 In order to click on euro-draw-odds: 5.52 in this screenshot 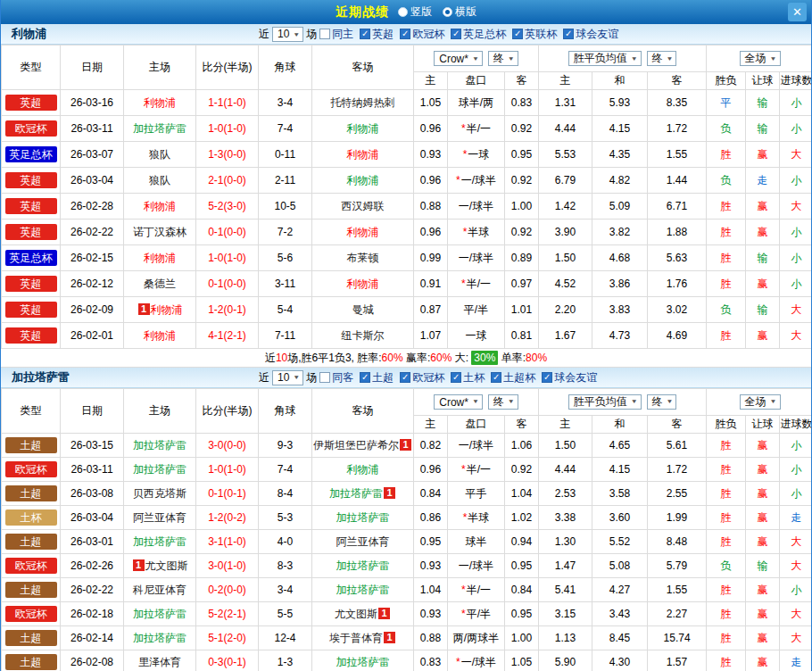, I will do `click(620, 543)`.